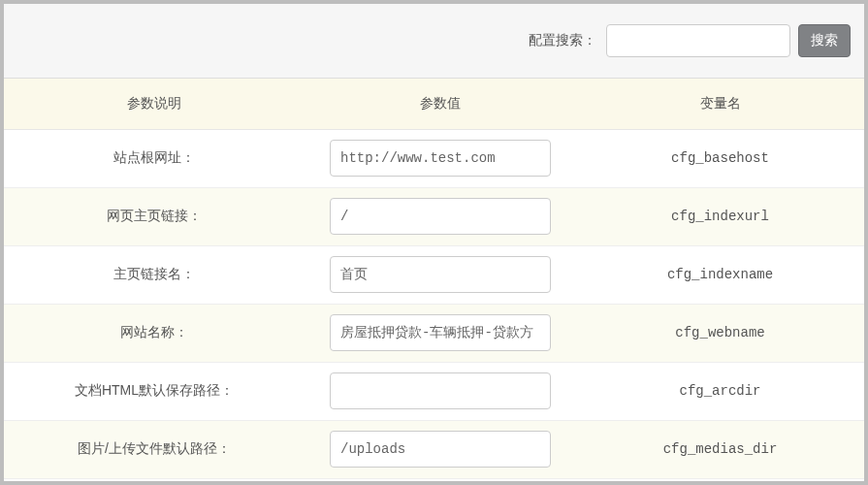 The width and height of the screenshot is (868, 485). What do you see at coordinates (434, 449) in the screenshot?
I see `table-row: 图片/上传文件默认路径： cfg_medias_dir` at bounding box center [434, 449].